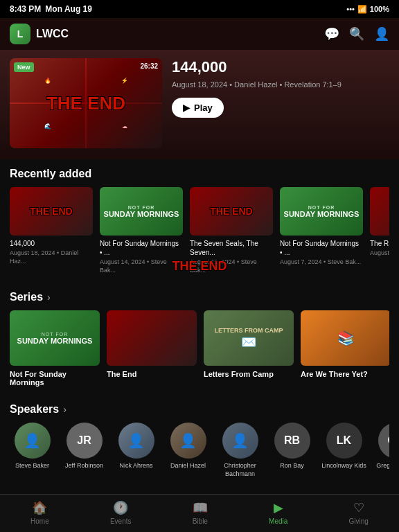 The height and width of the screenshot is (532, 399). I want to click on nav-home-label: Home, so click(40, 521).